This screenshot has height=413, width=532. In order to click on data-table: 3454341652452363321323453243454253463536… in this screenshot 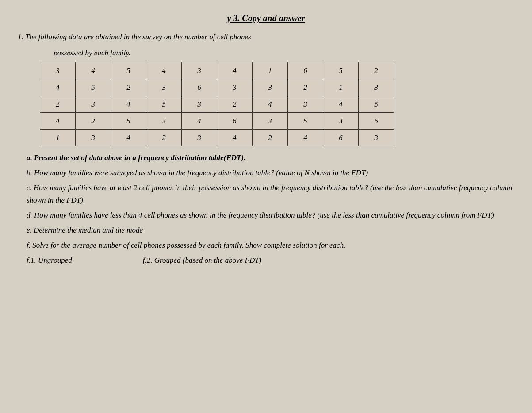, I will do `click(217, 104)`.